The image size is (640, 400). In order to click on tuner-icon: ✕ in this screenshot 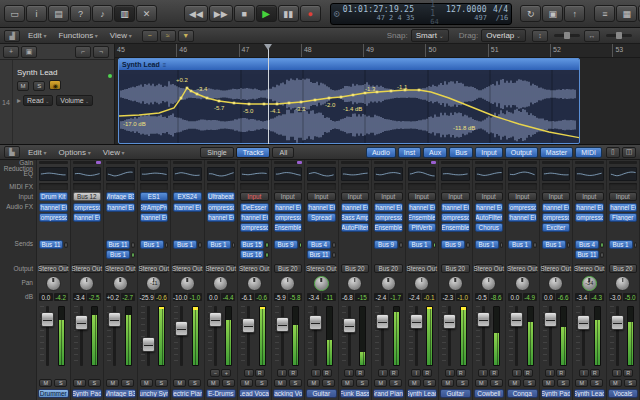, I will do `click(146, 14)`.